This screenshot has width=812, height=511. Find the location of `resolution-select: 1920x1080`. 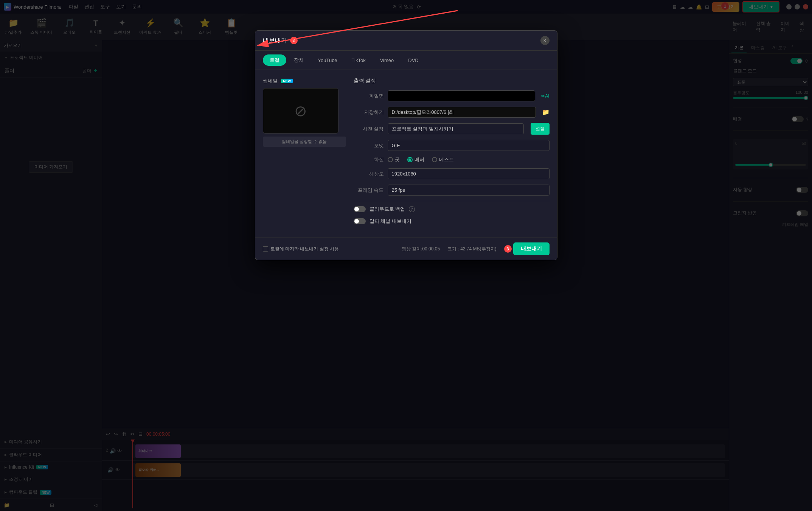

resolution-select: 1920x1080 is located at coordinates (469, 174).